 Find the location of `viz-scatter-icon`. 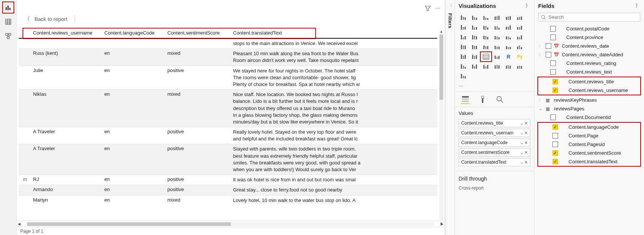

viz-scatter-icon is located at coordinates (486, 37).